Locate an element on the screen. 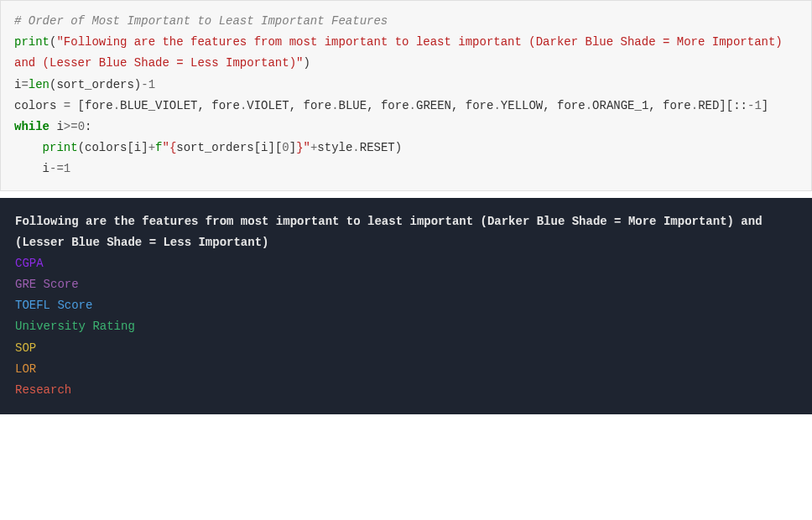  output-line-university: University Rating is located at coordinates (75, 326).